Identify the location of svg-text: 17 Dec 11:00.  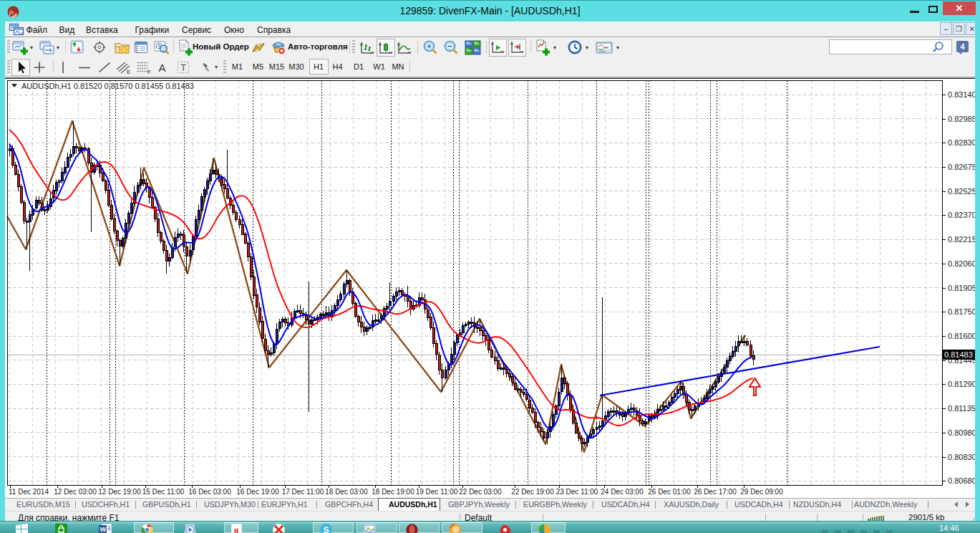
(304, 491).